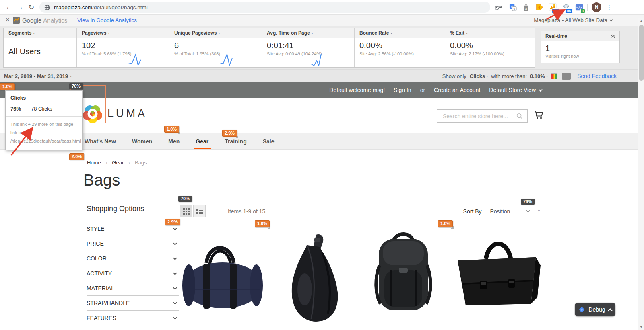 The image size is (644, 330). What do you see at coordinates (133, 303) in the screenshot?
I see `filter-strap-handle: STRAP/HANDLE` at bounding box center [133, 303].